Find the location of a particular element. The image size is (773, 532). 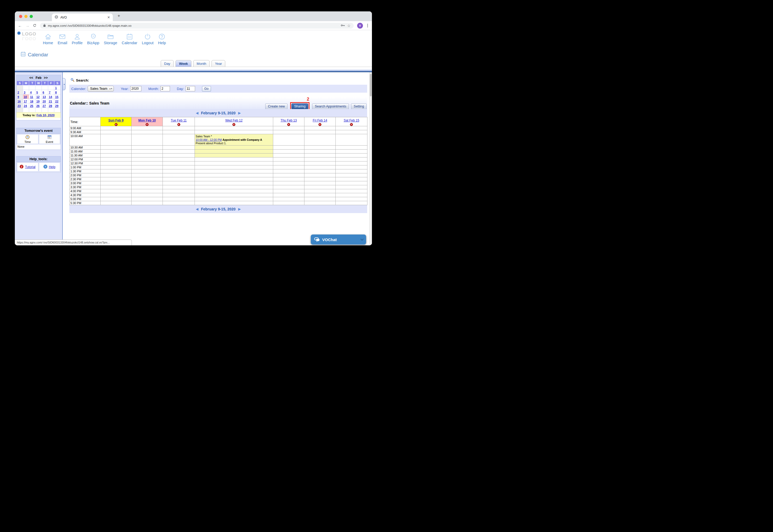

minical-day-link: 23 is located at coordinates (19, 106).